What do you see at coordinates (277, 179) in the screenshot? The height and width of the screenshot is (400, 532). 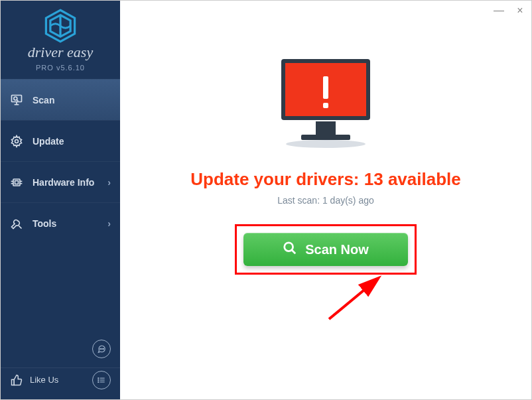 I see `headline-prefix: Update your drivers:` at bounding box center [277, 179].